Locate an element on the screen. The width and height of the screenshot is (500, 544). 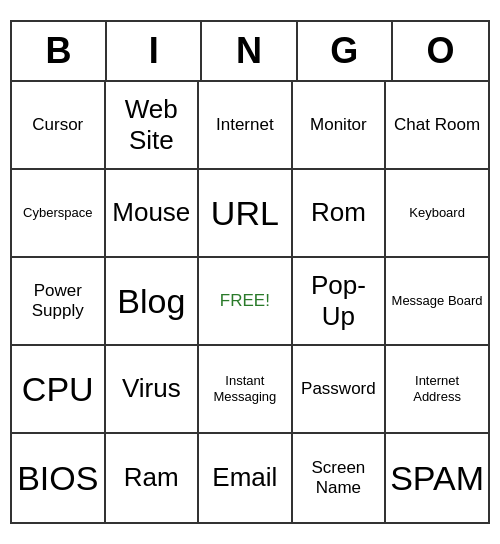
bingo-cell: SPAM is located at coordinates (437, 478).